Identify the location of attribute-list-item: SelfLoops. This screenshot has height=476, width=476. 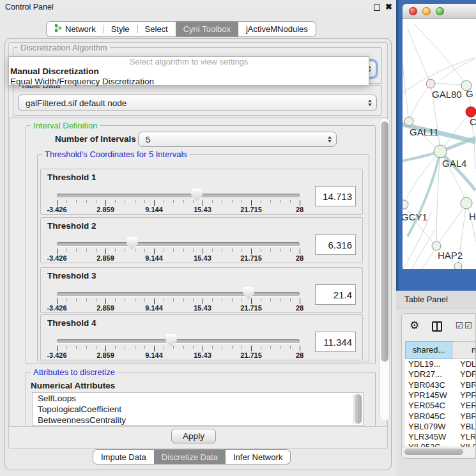
(198, 399).